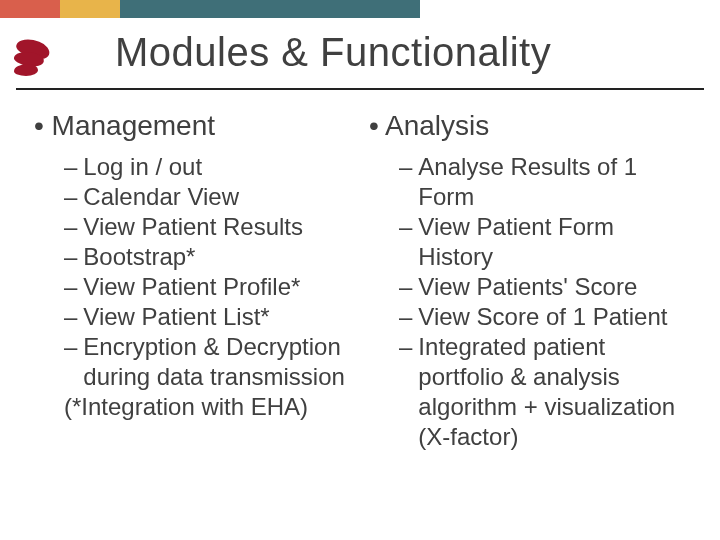 The height and width of the screenshot is (540, 720). Describe the element at coordinates (210, 227) in the screenshot. I see `list-item: –View Patient Results` at that location.